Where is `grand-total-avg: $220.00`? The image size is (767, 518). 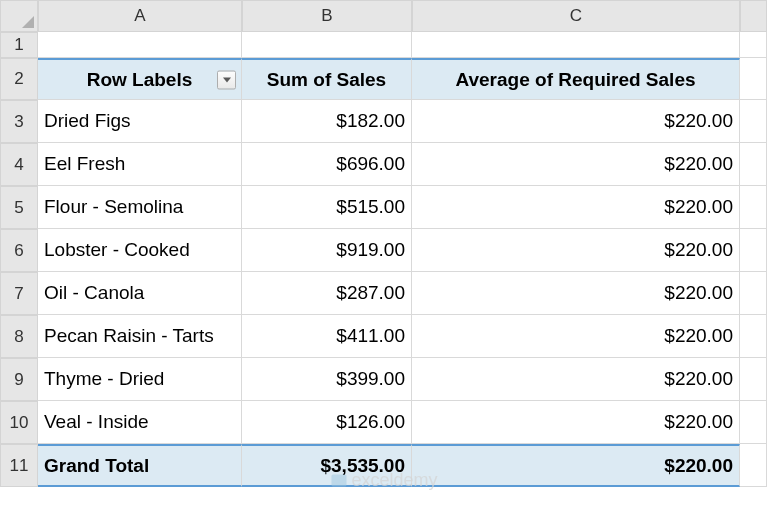
grand-total-avg: $220.00 is located at coordinates (576, 466).